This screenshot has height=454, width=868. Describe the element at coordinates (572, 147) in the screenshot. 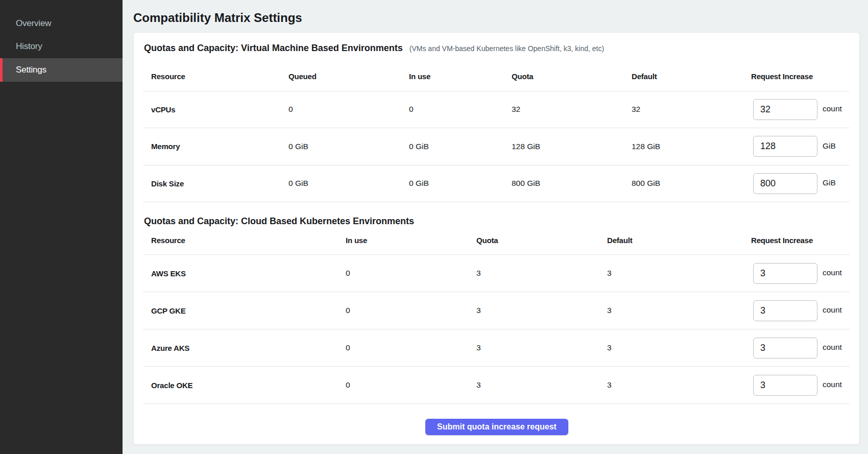

I see `memory-quota-value: 128 GiB` at that location.